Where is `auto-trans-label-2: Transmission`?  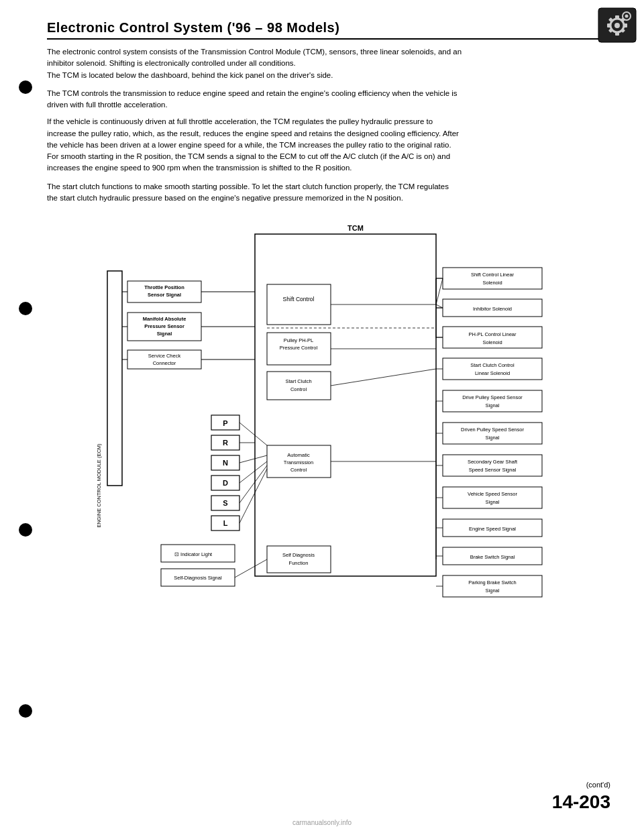 auto-trans-label-2: Transmission is located at coordinates (299, 463).